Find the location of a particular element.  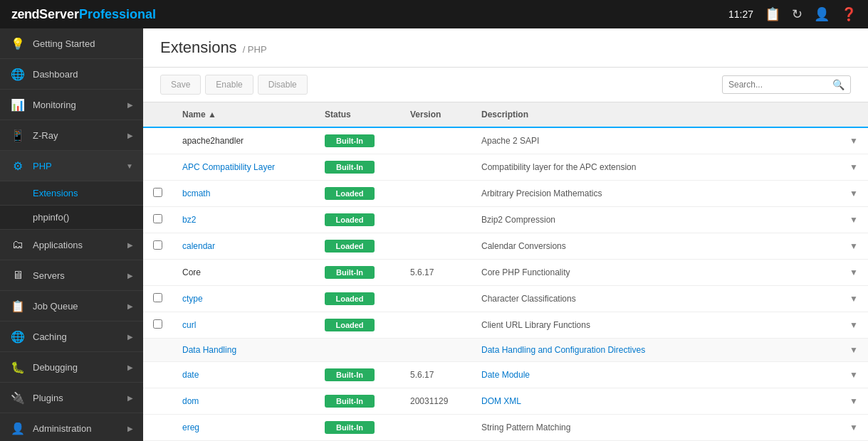

col-name: Name ▲ is located at coordinates (244, 115).